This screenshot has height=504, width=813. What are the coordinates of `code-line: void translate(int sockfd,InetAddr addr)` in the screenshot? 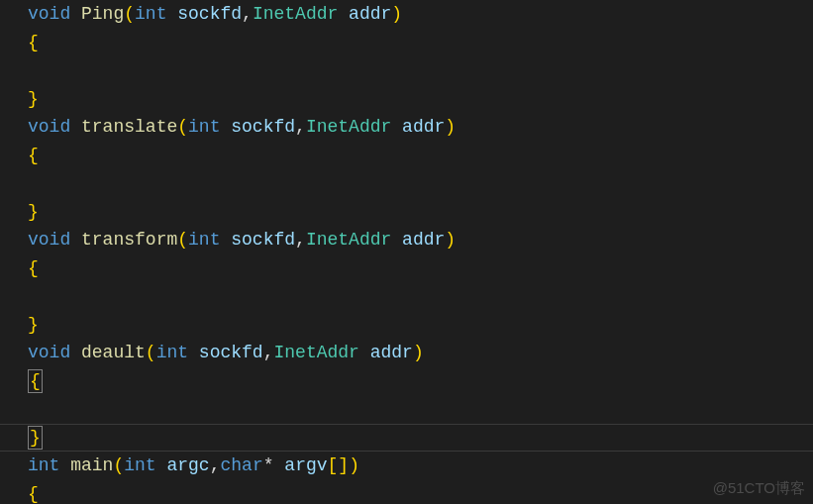 It's located at (420, 127).